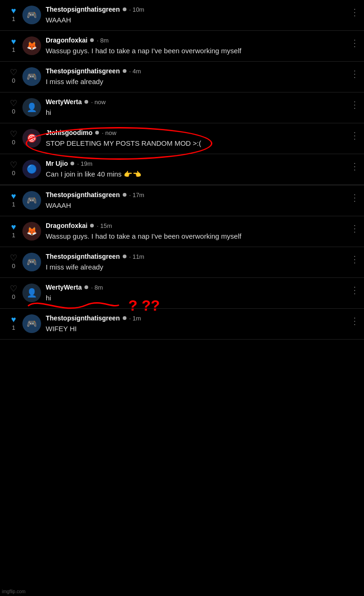 The image size is (364, 596). What do you see at coordinates (203, 40) in the screenshot?
I see `post-header: Dragonfoxkai· 8m` at bounding box center [203, 40].